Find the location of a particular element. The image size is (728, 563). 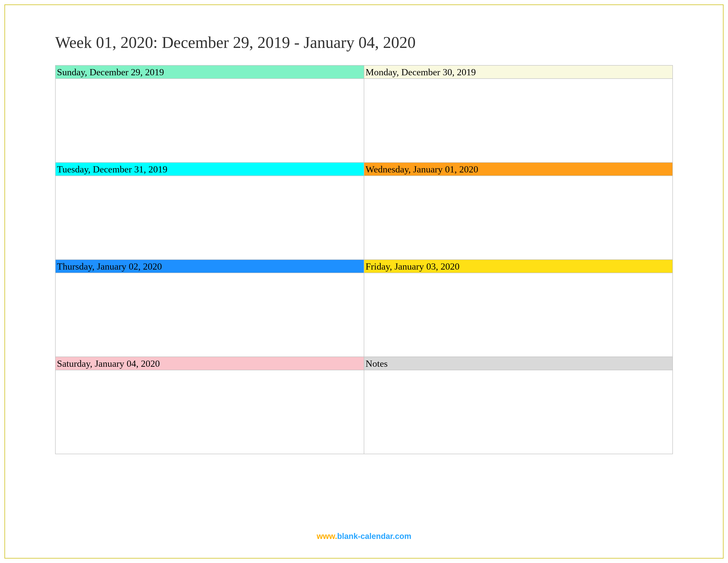

day-body-thursday is located at coordinates (210, 315).